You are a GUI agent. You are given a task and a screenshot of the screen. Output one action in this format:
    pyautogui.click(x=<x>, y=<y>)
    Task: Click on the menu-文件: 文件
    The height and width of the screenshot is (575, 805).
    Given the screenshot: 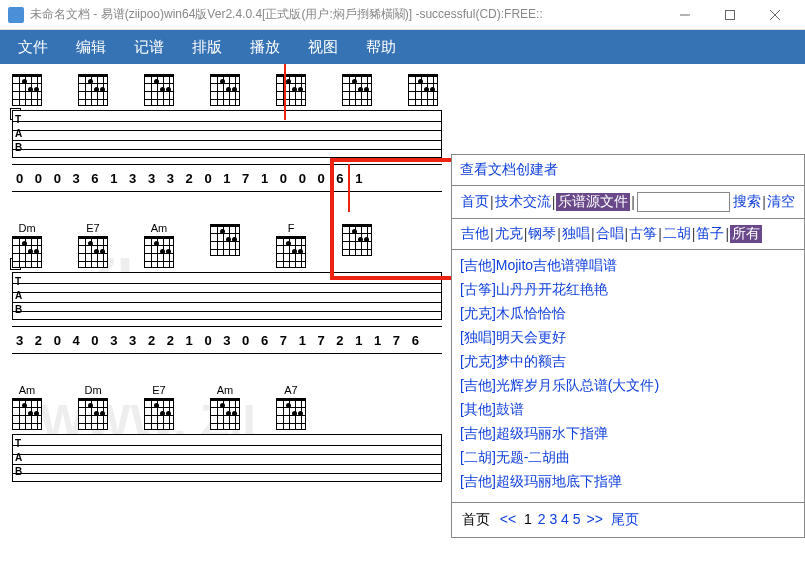 What is the action you would take?
    pyautogui.click(x=33, y=48)
    